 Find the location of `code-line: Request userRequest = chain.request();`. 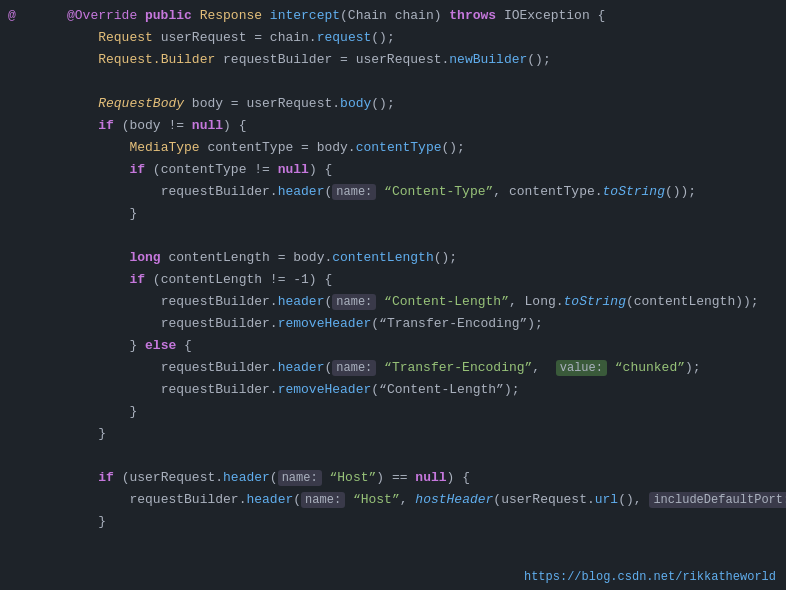

code-line: Request userRequest = chain.request(); is located at coordinates (393, 41).